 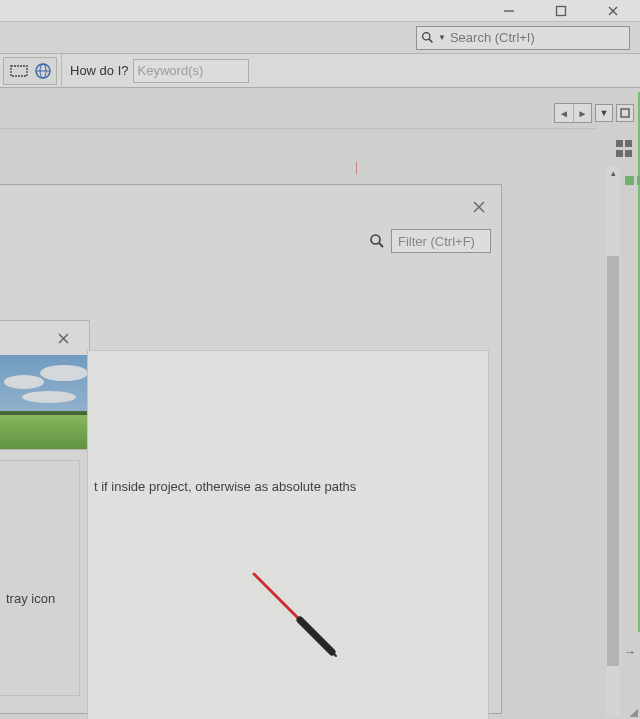 What do you see at coordinates (582, 113) in the screenshot?
I see `nav-forward-button: ►` at bounding box center [582, 113].